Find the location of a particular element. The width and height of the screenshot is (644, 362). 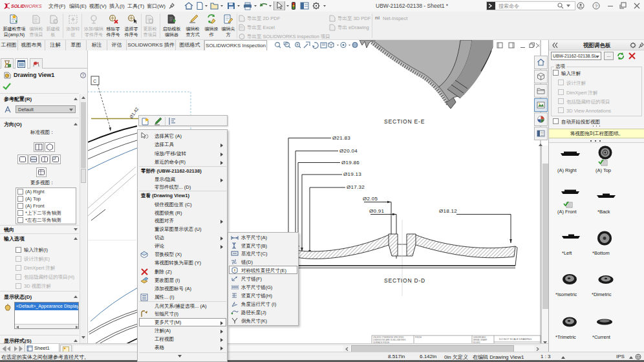

svg-text: FINISH is located at coordinates (418, 337).